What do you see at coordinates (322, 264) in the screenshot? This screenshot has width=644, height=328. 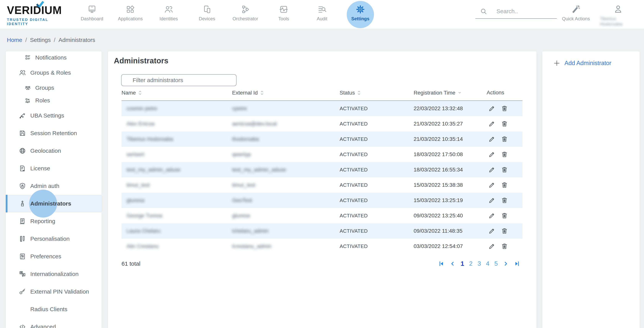 I see `table-footer: 61 total 12345` at bounding box center [322, 264].